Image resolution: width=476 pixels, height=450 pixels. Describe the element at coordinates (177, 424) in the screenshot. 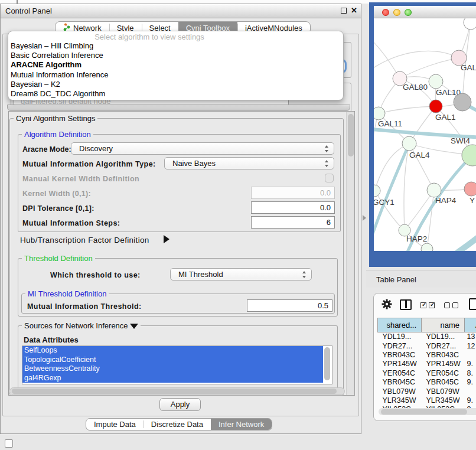

I see `bottom-tab-discretize-data: Discretize Data` at that location.